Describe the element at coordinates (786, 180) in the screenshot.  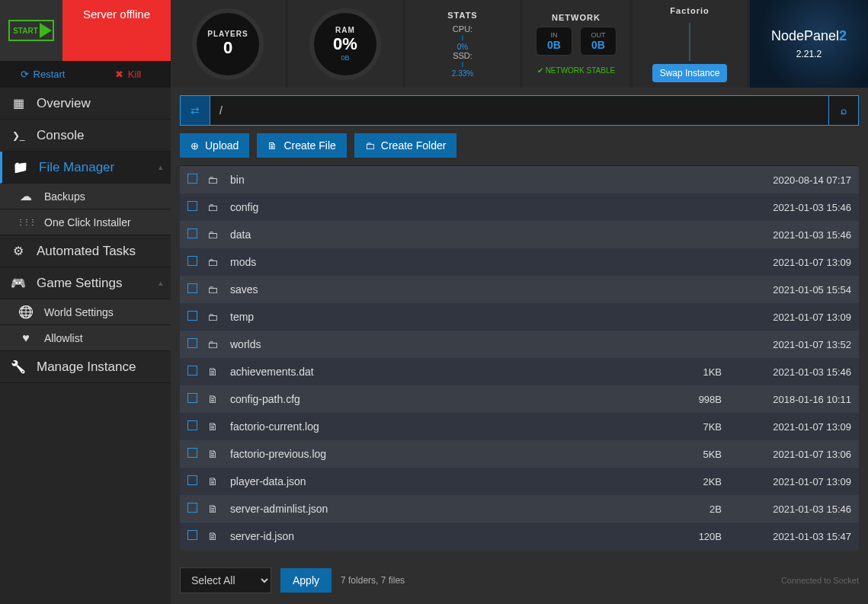
I see `file-date: 2020-08-14 07:17` at that location.